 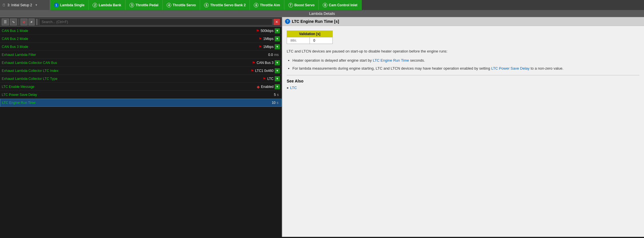 I want to click on bullet-1-text-after: seconds., so click(x=417, y=60).